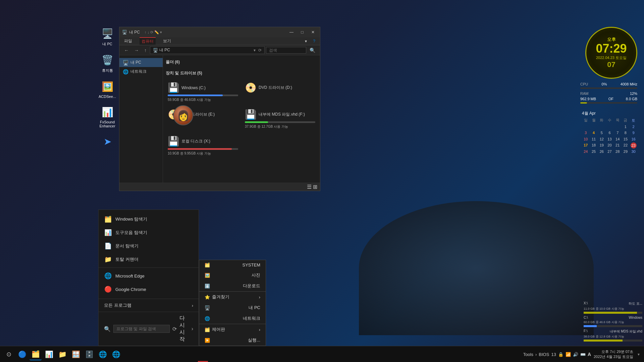 The image size is (644, 362). I want to click on context-item-downloads: ⬇️ 다운로드, so click(232, 286).